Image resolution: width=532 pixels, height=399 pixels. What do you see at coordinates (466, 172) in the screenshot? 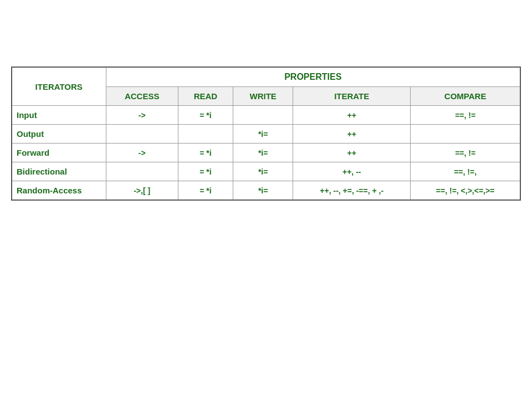
I see `cell-compare: ==, !=,` at bounding box center [466, 172].